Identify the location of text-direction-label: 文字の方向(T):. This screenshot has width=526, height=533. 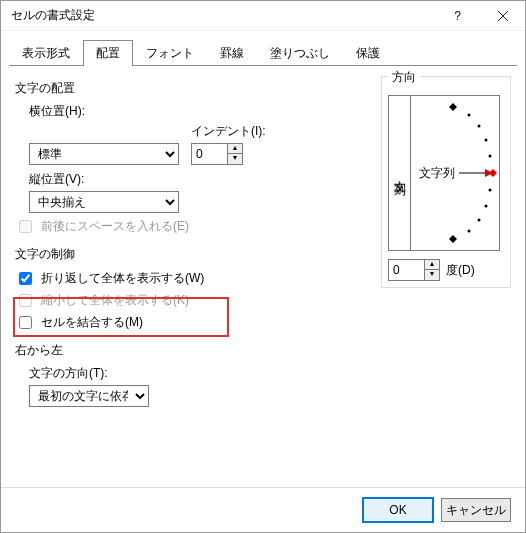
(199, 374).